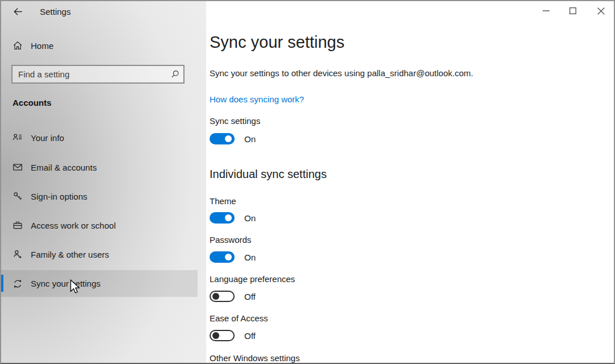 The width and height of the screenshot is (615, 364). I want to click on how-syncing-works-link: How does syncing work?, so click(257, 99).